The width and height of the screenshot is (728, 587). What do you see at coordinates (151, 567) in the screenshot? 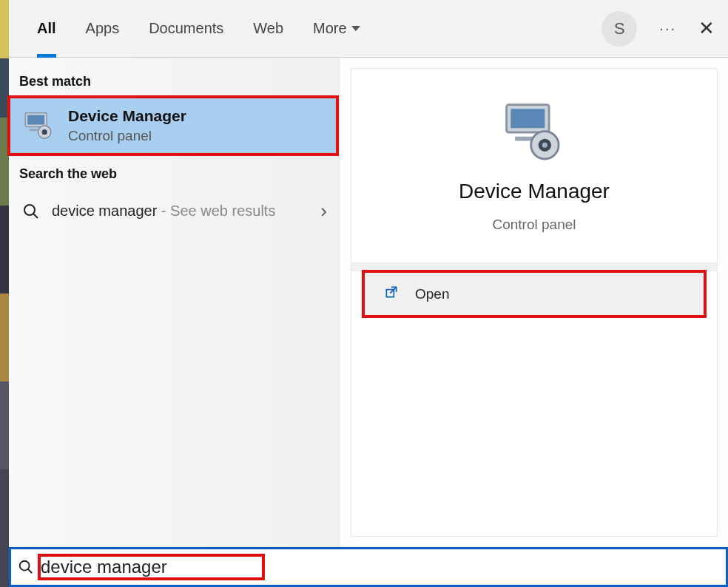
I see `search-text-highlight` at bounding box center [151, 567].